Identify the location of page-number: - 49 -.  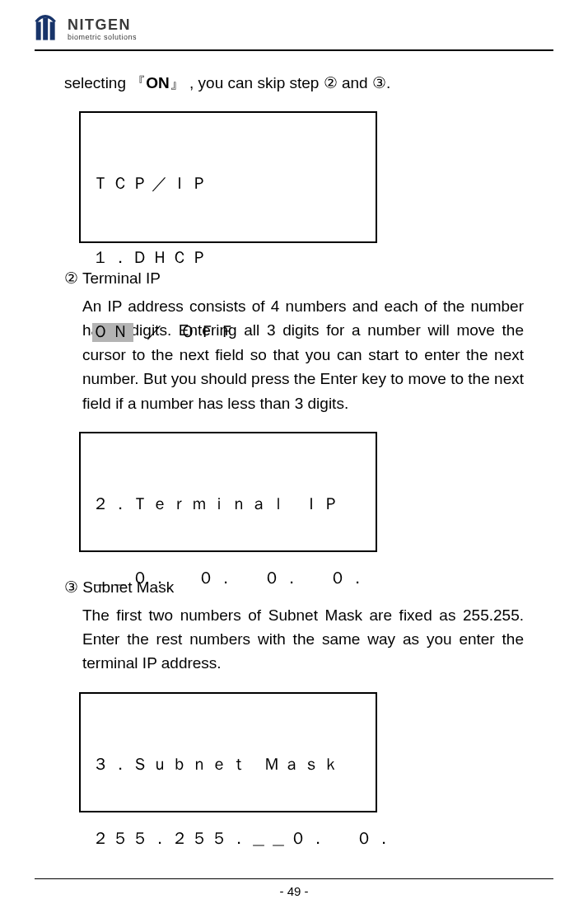
(294, 892).